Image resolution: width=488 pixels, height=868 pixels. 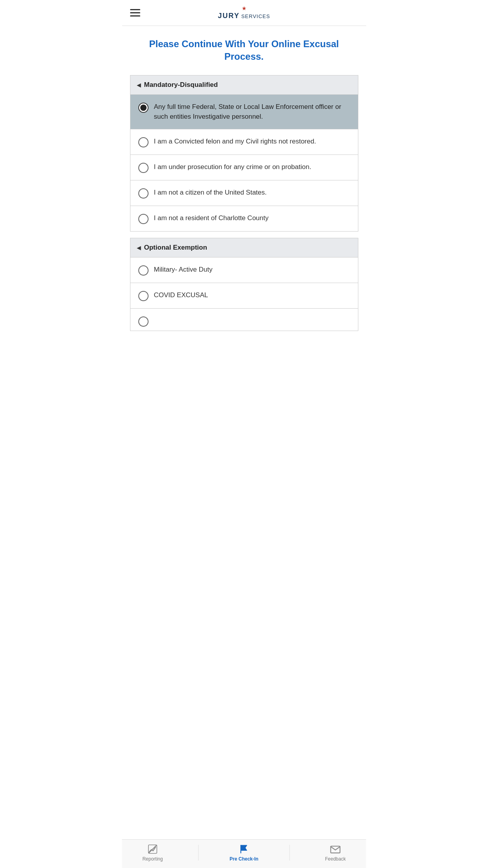 I want to click on radio-button-law-enforcement, so click(x=143, y=108).